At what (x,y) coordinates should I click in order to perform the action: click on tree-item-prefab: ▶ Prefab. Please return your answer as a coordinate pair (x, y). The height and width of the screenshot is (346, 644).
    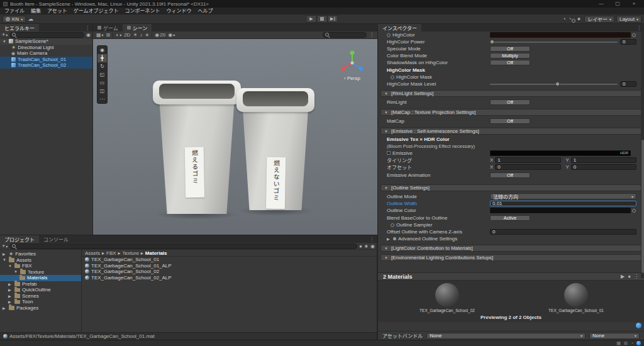
    Looking at the image, I should click on (40, 284).